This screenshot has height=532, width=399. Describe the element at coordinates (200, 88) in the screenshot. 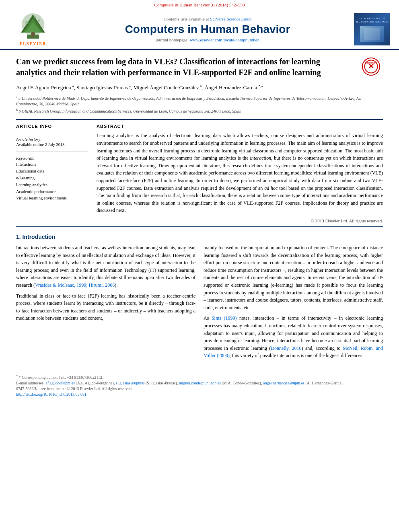

I see `authors-line: Ángel F. Agudo-Peregrina a, Santiago Igl…` at that location.